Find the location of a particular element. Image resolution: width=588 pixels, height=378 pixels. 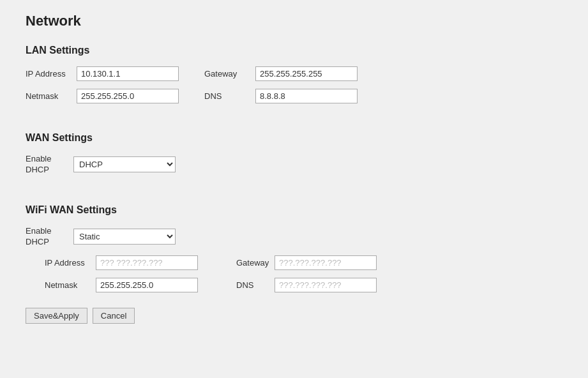

lan-ip-input is located at coordinates (128, 74).